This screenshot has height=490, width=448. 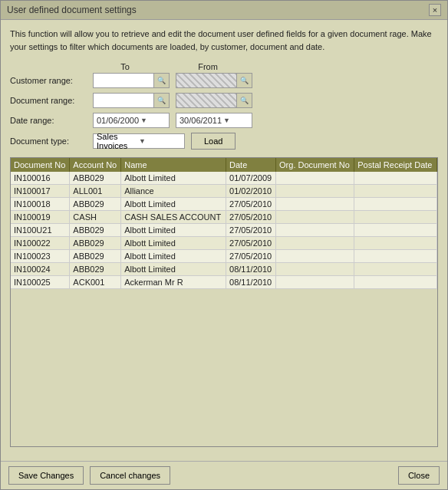 What do you see at coordinates (315, 165) in the screenshot?
I see `table-header-cell: Org. Document No` at bounding box center [315, 165].